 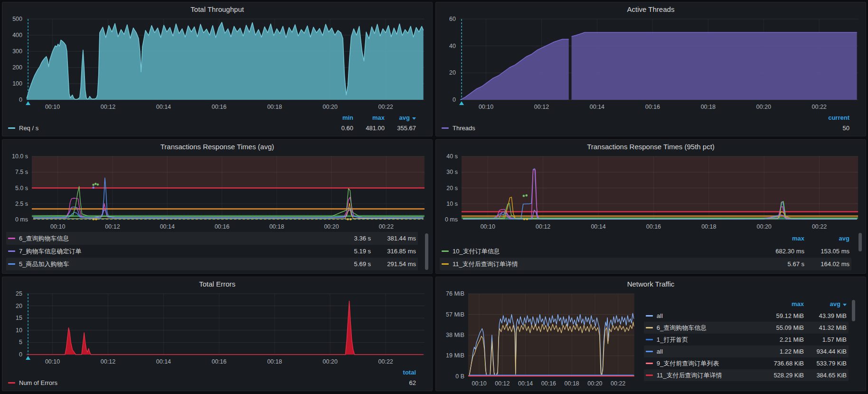 What do you see at coordinates (22, 172) in the screenshot?
I see `svg-text: 7.5 s` at bounding box center [22, 172].